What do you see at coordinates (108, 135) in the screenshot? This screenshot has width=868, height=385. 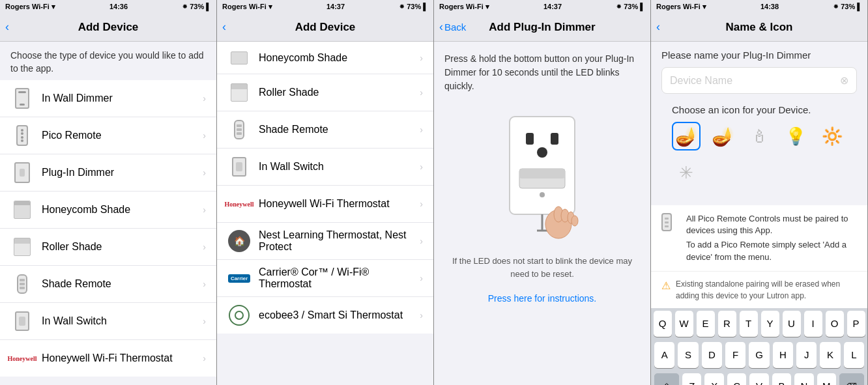 I see `list-item-pico: Pico Remote ›` at bounding box center [108, 135].